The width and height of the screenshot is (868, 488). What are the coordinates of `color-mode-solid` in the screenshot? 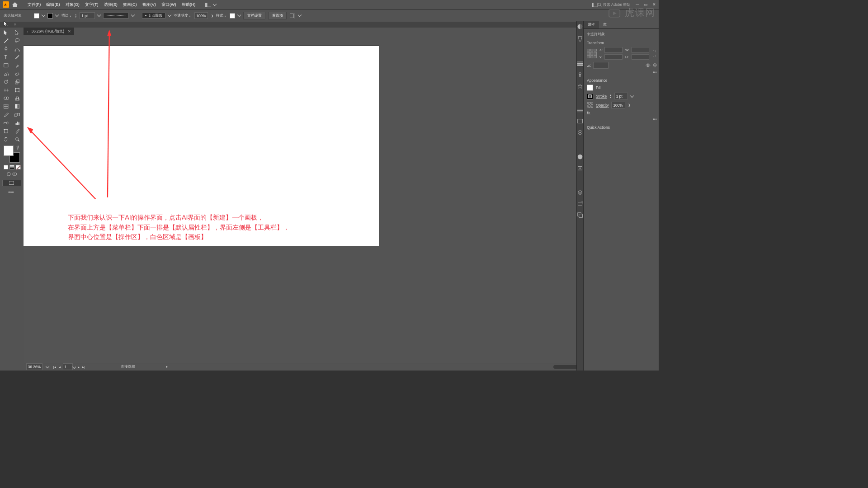 It's located at (6, 167).